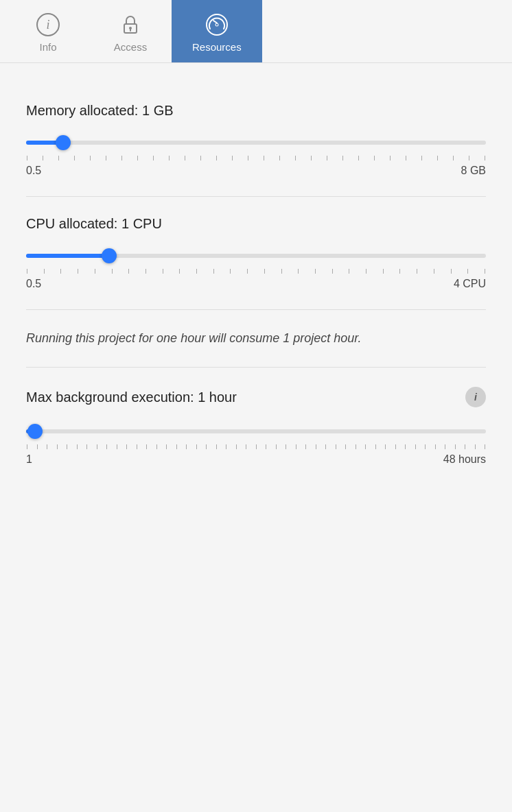 This screenshot has width=512, height=812. I want to click on cpu-title: CPU allocated: 1 CPU, so click(256, 224).